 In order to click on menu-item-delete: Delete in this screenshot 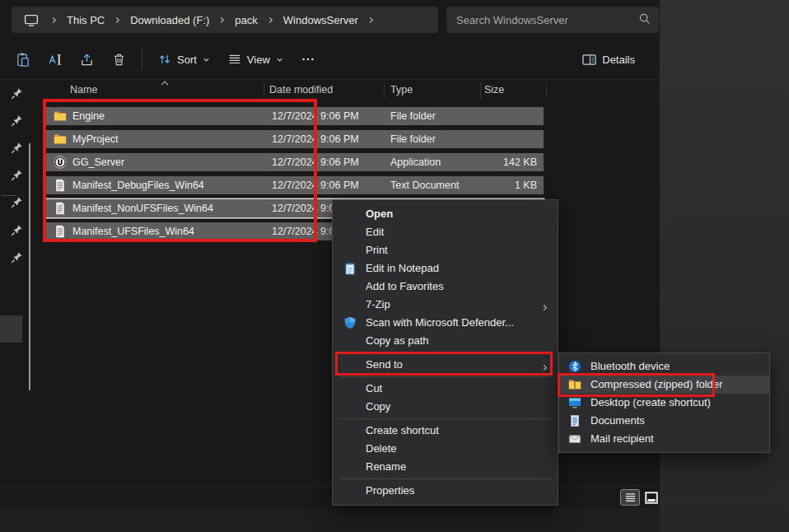, I will do `click(445, 449)`.